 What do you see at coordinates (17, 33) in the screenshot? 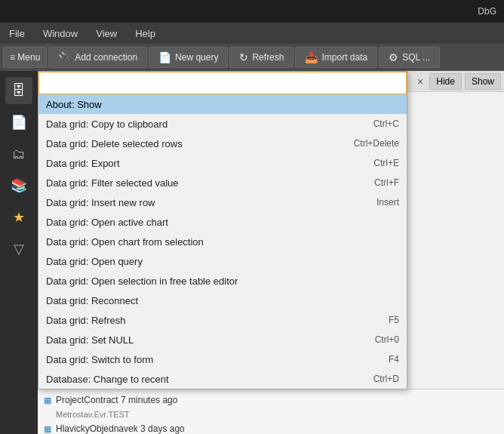
I see `menu-file: File` at bounding box center [17, 33].